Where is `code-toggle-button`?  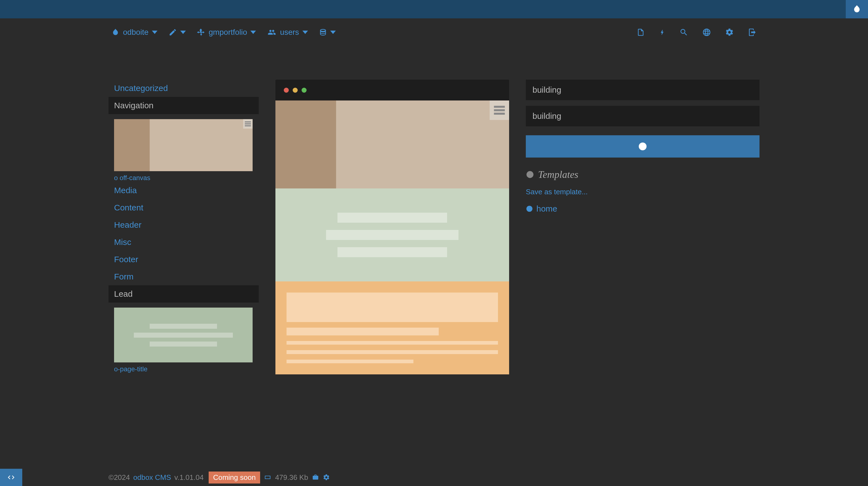 code-toggle-button is located at coordinates (11, 477).